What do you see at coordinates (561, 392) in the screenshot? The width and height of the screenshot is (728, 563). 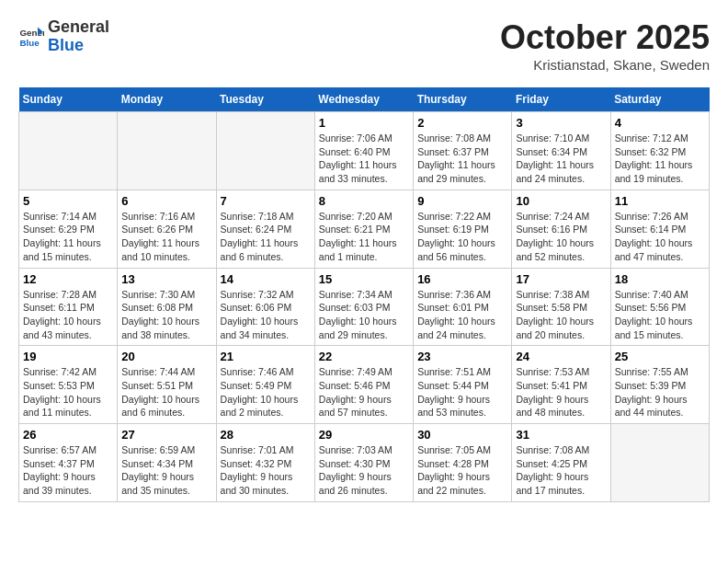 I see `day-info: Sunrise: 7:53 AMSunset: 5:41 PMDaylight:…` at bounding box center [561, 392].